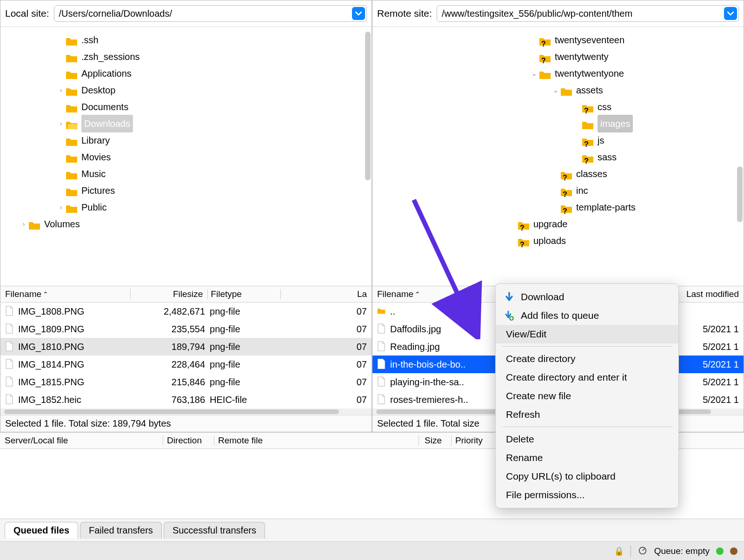 The width and height of the screenshot is (744, 560). What do you see at coordinates (588, 13) in the screenshot?
I see `remote-site-input: /www/testingsitex_556/public/wp-content/…` at bounding box center [588, 13].